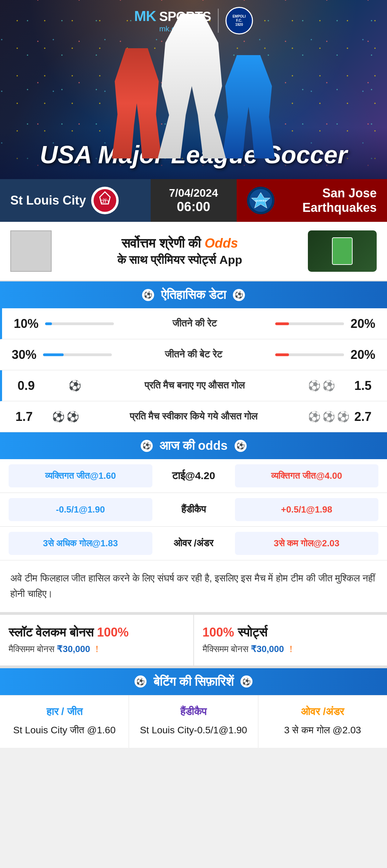  What do you see at coordinates (261, 200) in the screenshot?
I see `away-team-logo: QUAKES` at bounding box center [261, 200].